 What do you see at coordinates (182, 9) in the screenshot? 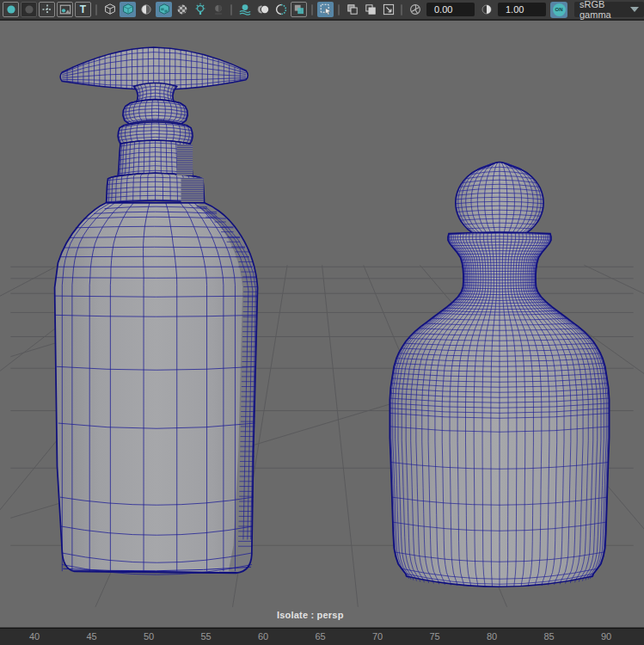
I see `checker-material-icon` at bounding box center [182, 9].